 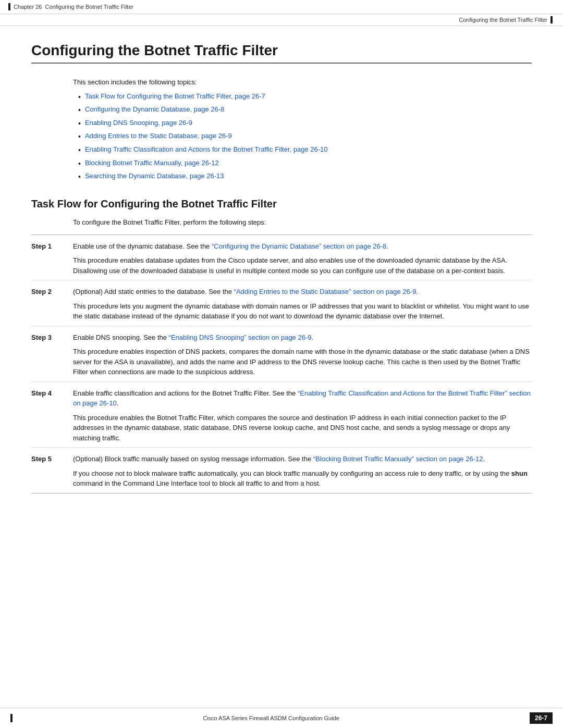 What do you see at coordinates (305, 124) in the screenshot?
I see `list-item: • Enabling DNS Snooping, page 26-9` at bounding box center [305, 124].